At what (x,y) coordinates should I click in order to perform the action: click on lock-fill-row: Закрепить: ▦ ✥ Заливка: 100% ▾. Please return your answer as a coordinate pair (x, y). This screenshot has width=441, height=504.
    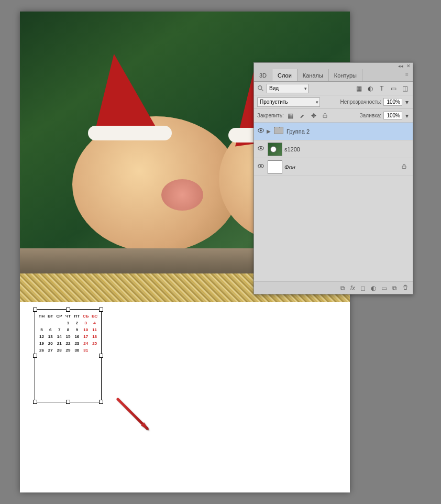
    Looking at the image, I should click on (333, 116).